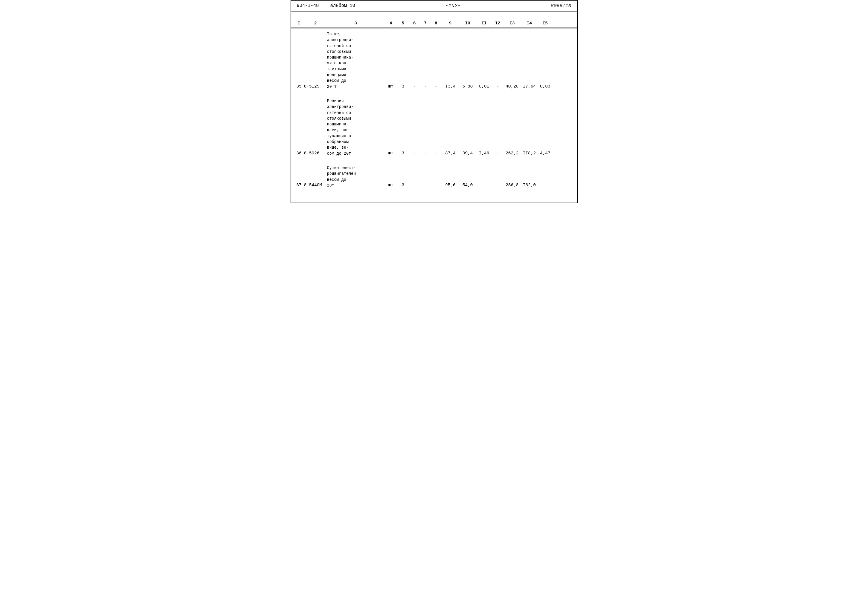 The height and width of the screenshot is (600, 868). What do you see at coordinates (316, 87) in the screenshot?
I see `row-code: 8-5I29` at bounding box center [316, 87].